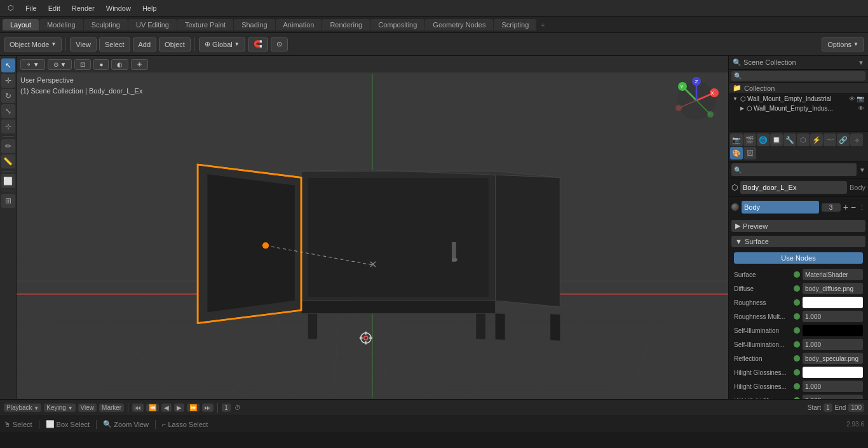 The image size is (868, 448). What do you see at coordinates (798, 241) in the screenshot?
I see `surface-section-header: ▼ Surface` at bounding box center [798, 241].